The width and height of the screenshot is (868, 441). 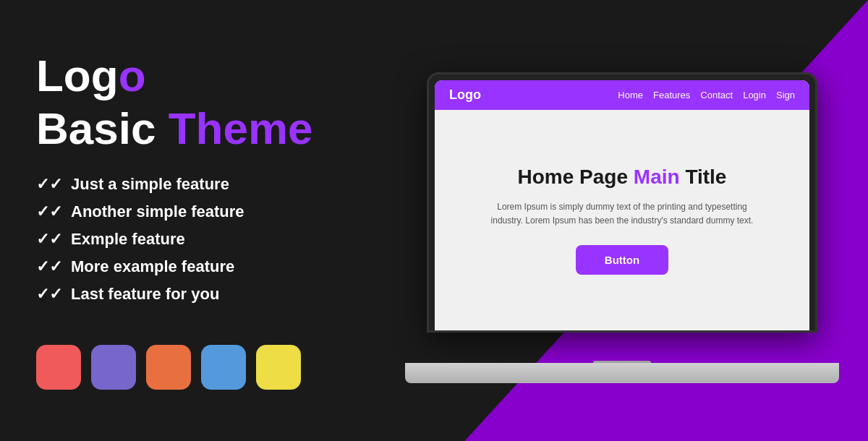 What do you see at coordinates (188, 184) in the screenshot?
I see `list-item: ✓✓ Just a simple feature` at bounding box center [188, 184].